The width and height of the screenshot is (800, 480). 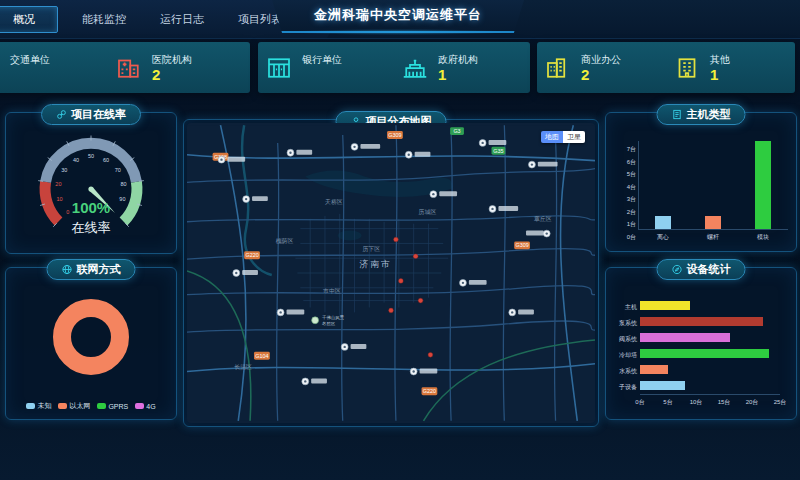 I want to click on panel-title: 项目在线率, so click(x=98, y=114).